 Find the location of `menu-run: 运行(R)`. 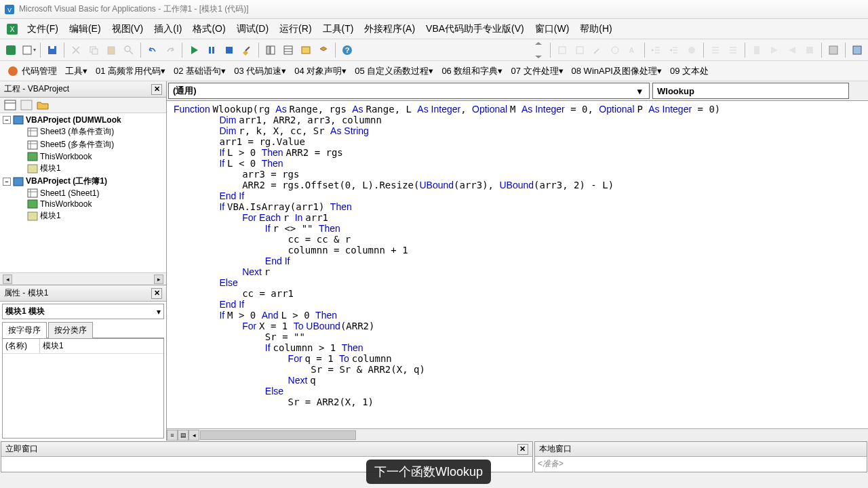

menu-run: 运行(R) is located at coordinates (296, 29).